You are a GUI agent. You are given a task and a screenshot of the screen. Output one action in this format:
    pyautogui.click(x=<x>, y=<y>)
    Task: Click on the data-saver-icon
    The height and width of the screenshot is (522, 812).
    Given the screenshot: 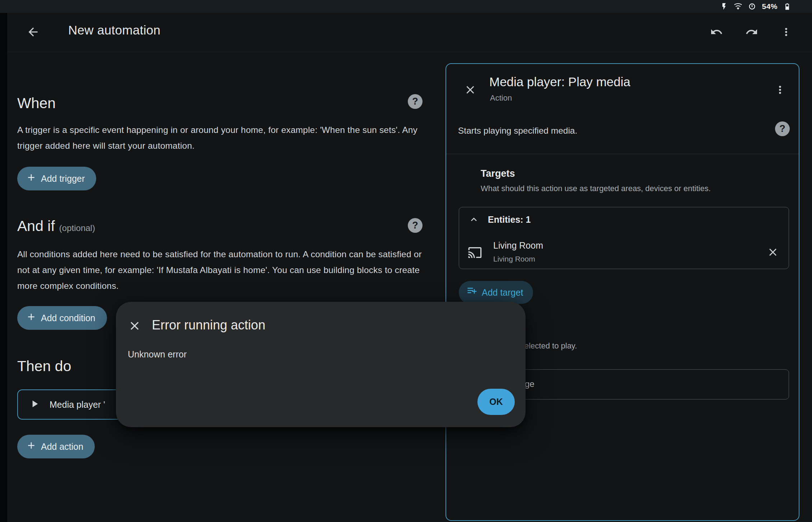 What is the action you would take?
    pyautogui.click(x=752, y=6)
    